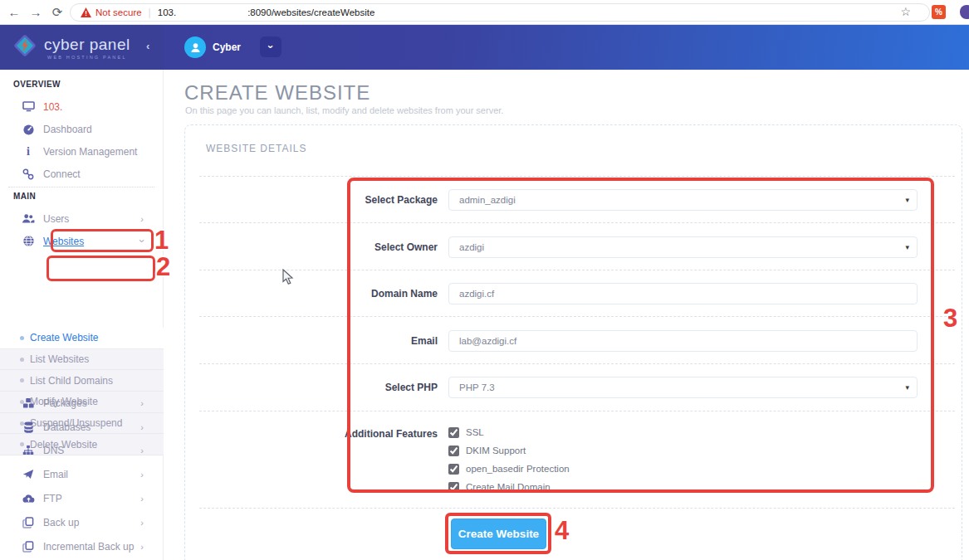 The width and height of the screenshot is (969, 560). Describe the element at coordinates (319, 294) in the screenshot. I see `field-label-domain-name: Domain Name` at that location.